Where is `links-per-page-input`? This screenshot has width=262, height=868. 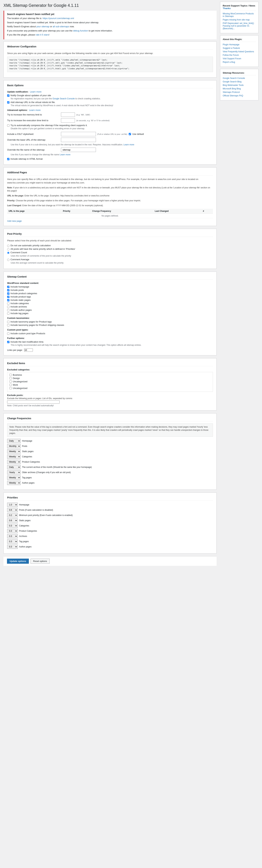 links-per-page-input is located at coordinates (29, 350).